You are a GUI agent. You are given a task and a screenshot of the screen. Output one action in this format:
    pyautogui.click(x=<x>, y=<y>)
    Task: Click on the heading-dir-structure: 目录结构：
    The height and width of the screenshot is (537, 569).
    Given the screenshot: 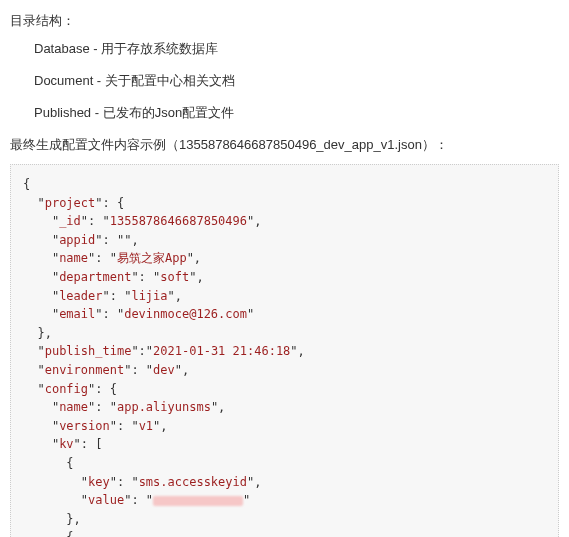 What is the action you would take?
    pyautogui.click(x=284, y=21)
    